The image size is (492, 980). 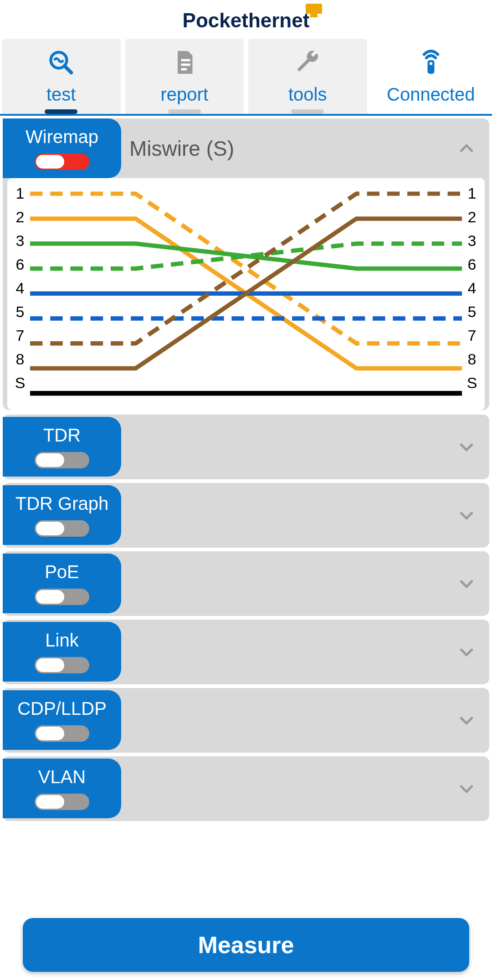 What do you see at coordinates (62, 665) in the screenshot?
I see `link-toggle` at bounding box center [62, 665].